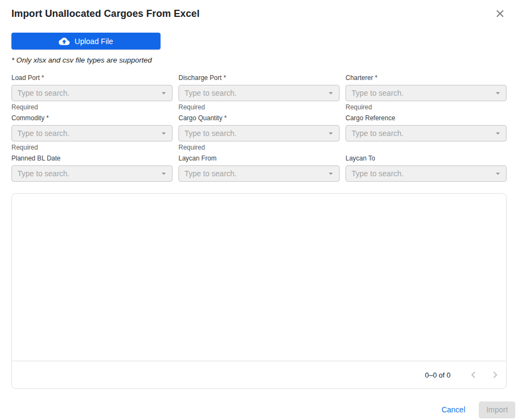 The width and height of the screenshot is (518, 420). I want to click on field-label: Cargo Reference, so click(426, 118).